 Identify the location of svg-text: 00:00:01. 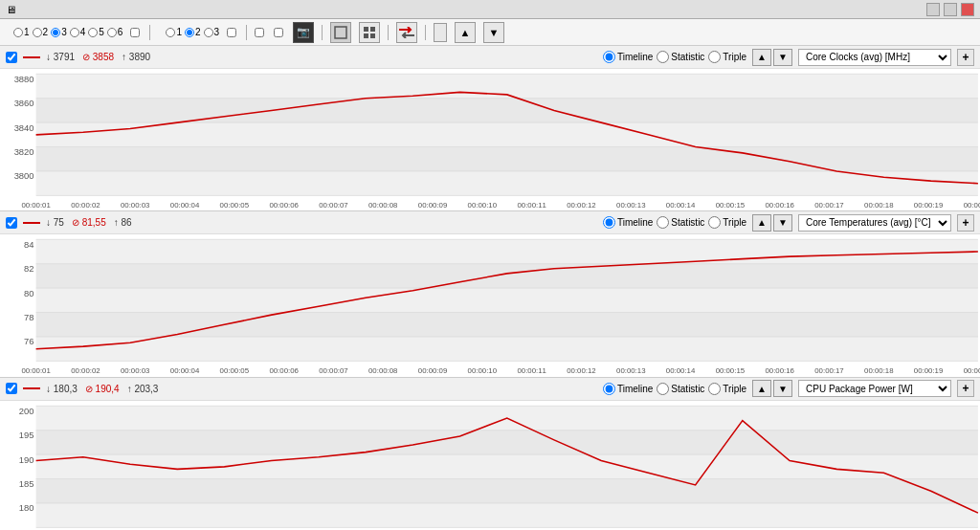
(35, 371).